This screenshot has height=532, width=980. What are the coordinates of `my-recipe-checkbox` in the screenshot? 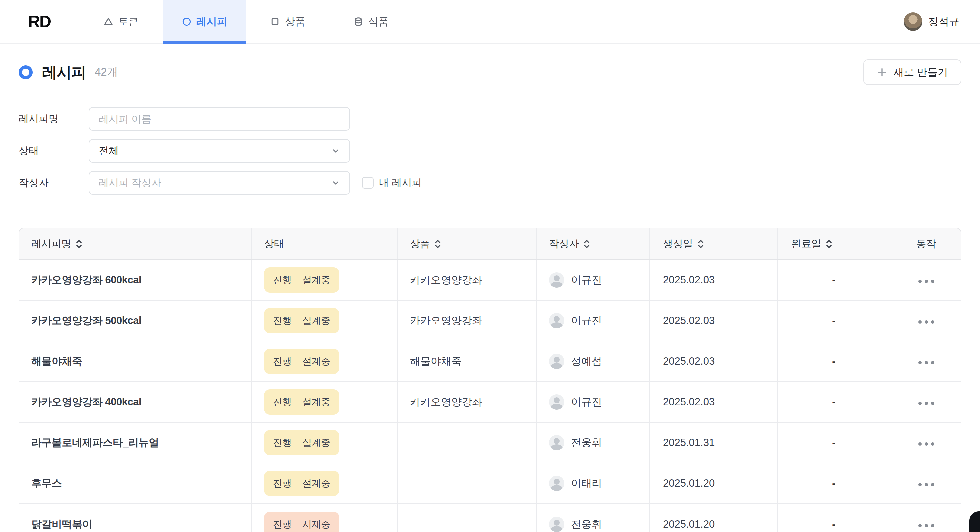 It's located at (368, 183).